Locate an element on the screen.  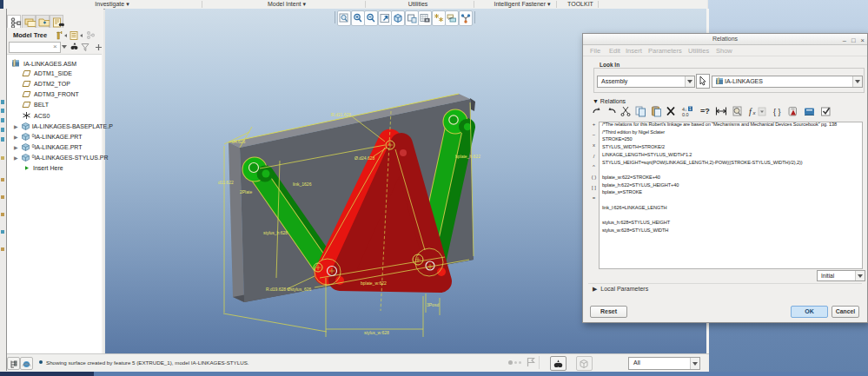
svg-text: stylus_w:628 is located at coordinates (377, 333).